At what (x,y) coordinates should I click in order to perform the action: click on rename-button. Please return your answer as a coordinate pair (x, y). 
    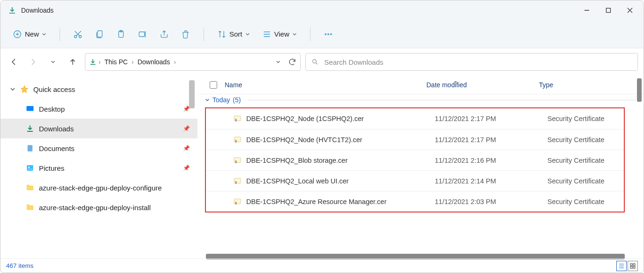
    Looking at the image, I should click on (143, 34).